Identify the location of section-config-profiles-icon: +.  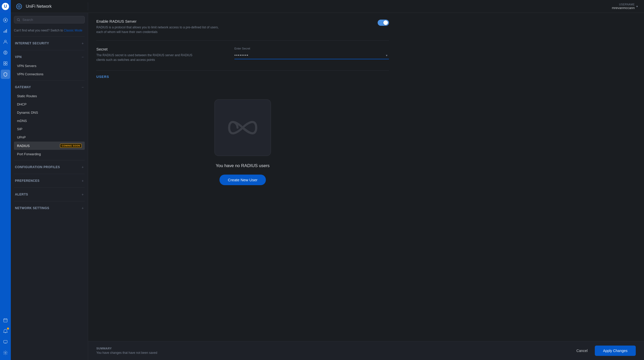
(83, 167).